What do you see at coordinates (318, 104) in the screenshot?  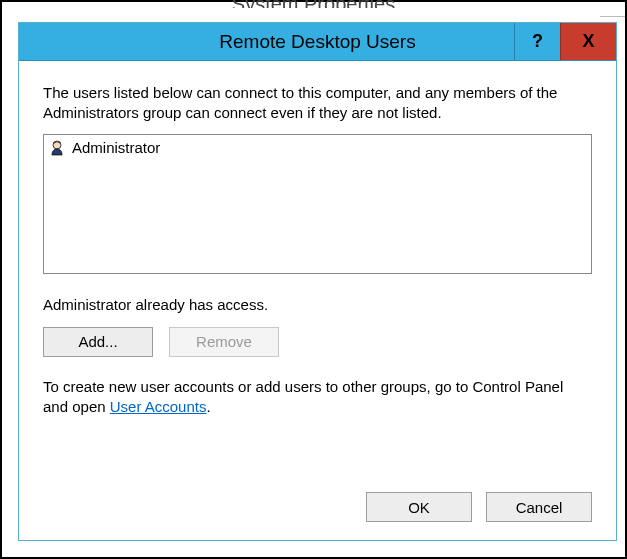 I see `intro-text: The users listed below can connect to th…` at bounding box center [318, 104].